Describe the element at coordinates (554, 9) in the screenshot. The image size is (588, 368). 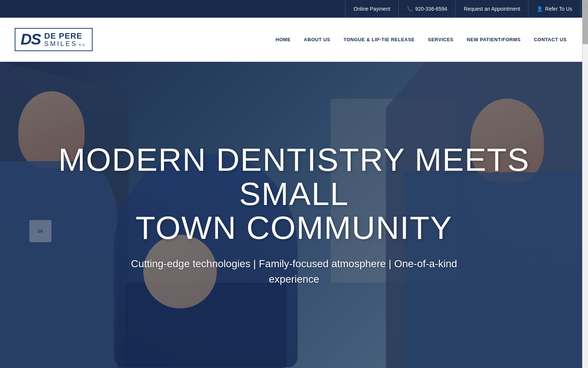
I see `refer-to-us-link: 👤 Refer To Us` at that location.